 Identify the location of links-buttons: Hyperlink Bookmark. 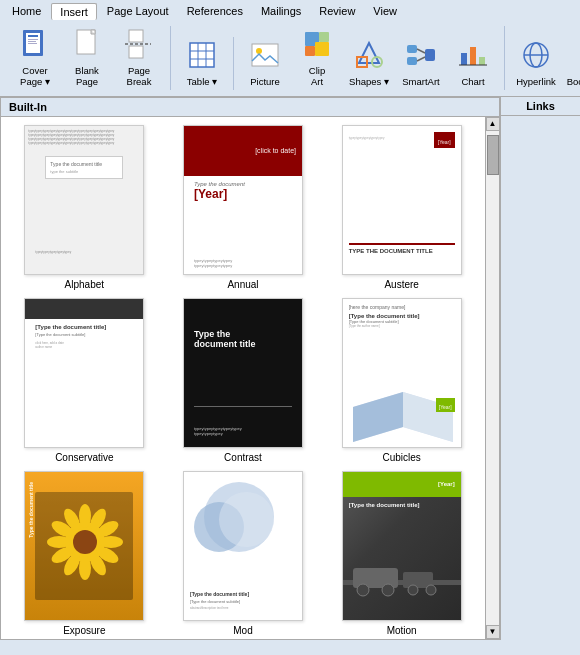
(546, 58).